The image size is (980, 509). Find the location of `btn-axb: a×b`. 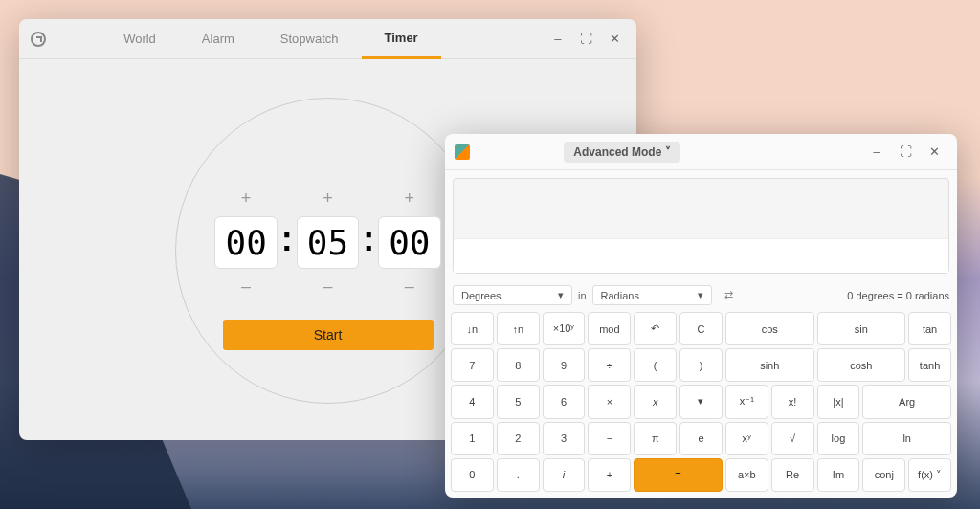

btn-axb: a×b is located at coordinates (746, 475).